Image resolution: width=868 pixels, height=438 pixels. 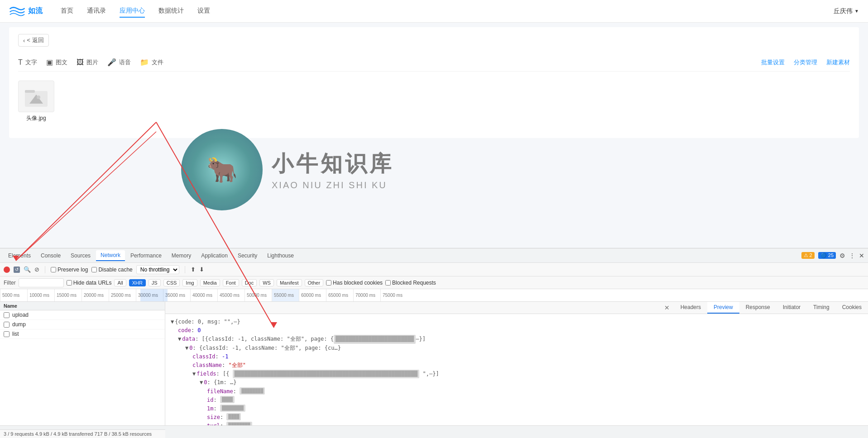 What do you see at coordinates (82, 315) in the screenshot?
I see `request-item-upload: upload` at bounding box center [82, 315].